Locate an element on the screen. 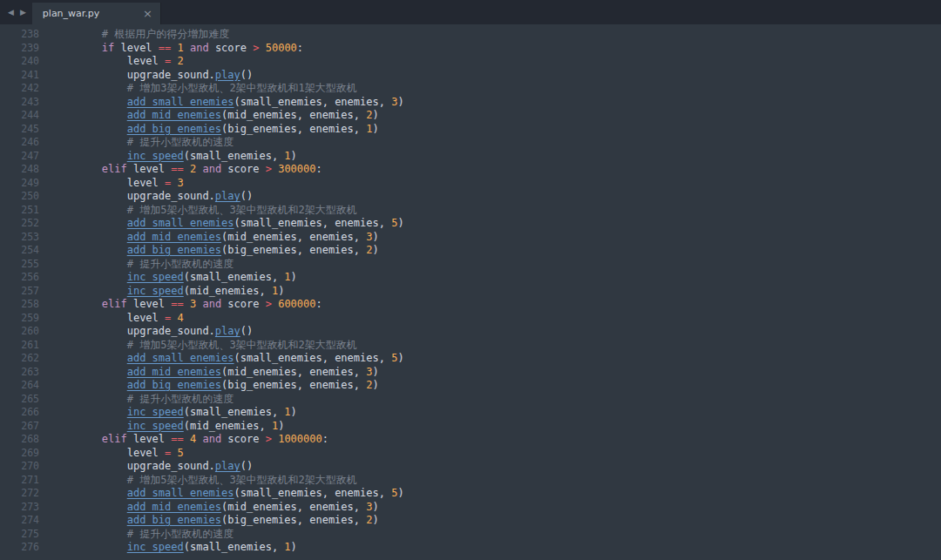 The width and height of the screenshot is (941, 560). line-number: 253 is located at coordinates (19, 238).